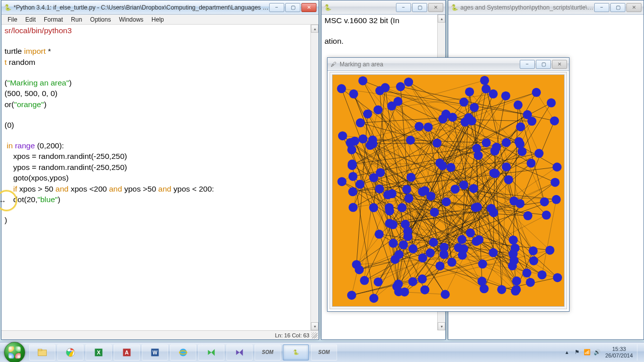 The height and width of the screenshot is (362, 644). I want to click on python-icon: 🐍, so click(328, 8).